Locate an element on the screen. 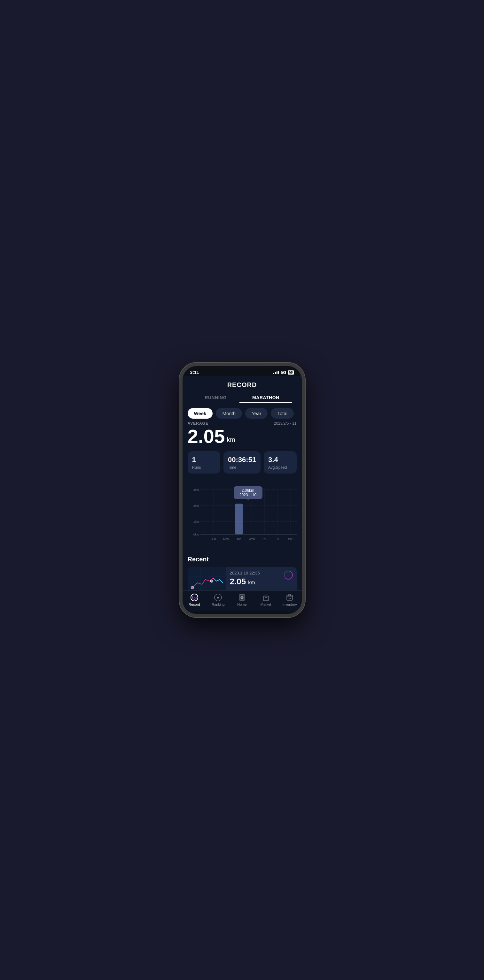 The image size is (484, 980). stat-card-speed-label: Avg.Speed is located at coordinates (280, 468).